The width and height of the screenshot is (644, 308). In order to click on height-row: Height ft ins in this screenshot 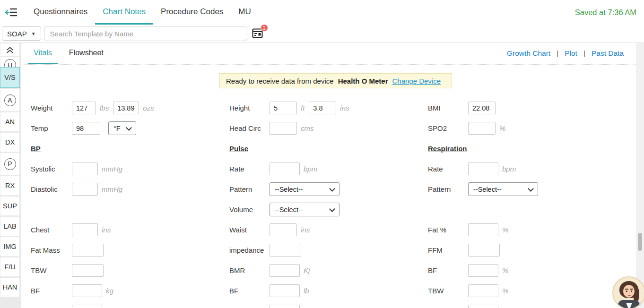, I will do `click(329, 108)`.